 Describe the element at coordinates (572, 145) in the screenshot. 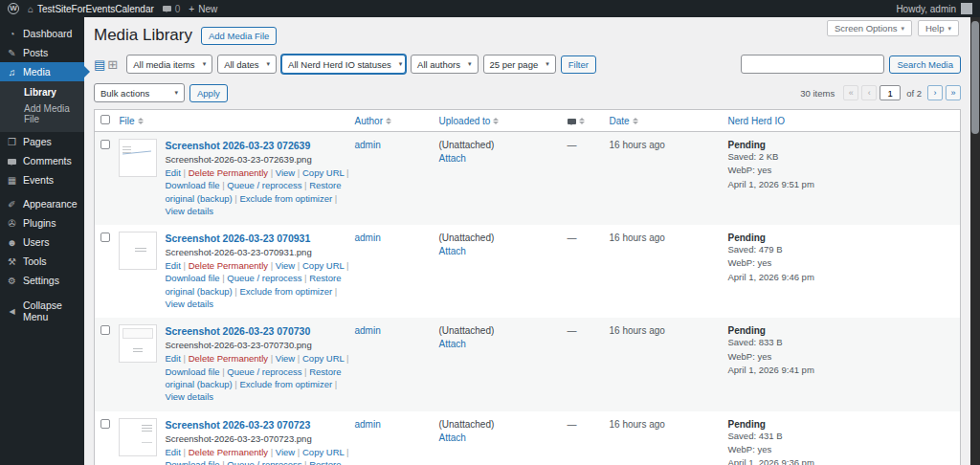

I see `comments-value: —` at that location.